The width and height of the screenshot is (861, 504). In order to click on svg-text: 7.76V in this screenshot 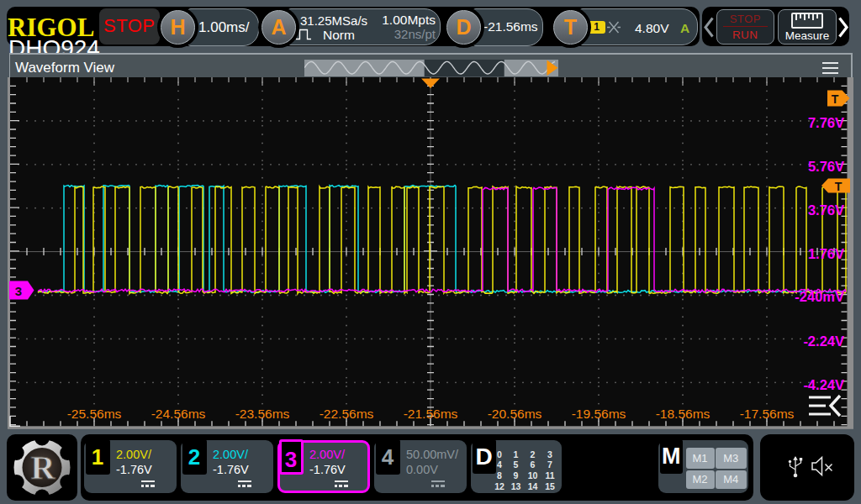, I will do `click(826, 123)`.